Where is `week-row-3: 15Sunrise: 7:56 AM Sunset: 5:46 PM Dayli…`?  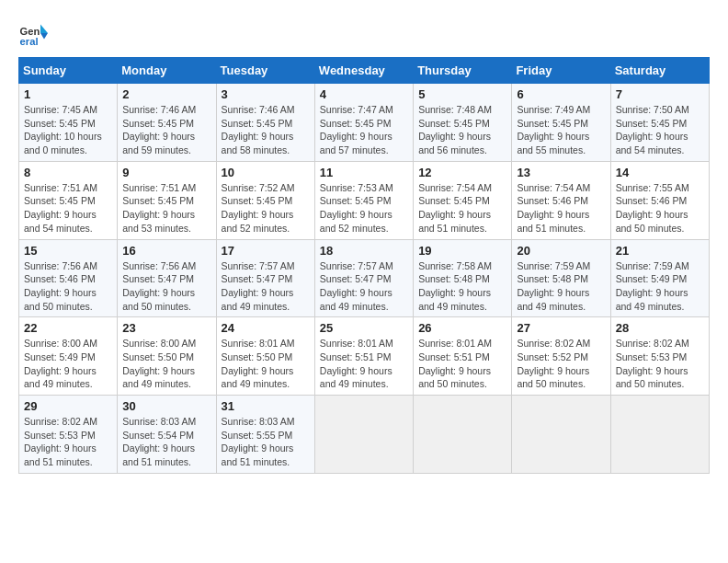 week-row-3: 15Sunrise: 7:56 AM Sunset: 5:46 PM Dayli… is located at coordinates (364, 278).